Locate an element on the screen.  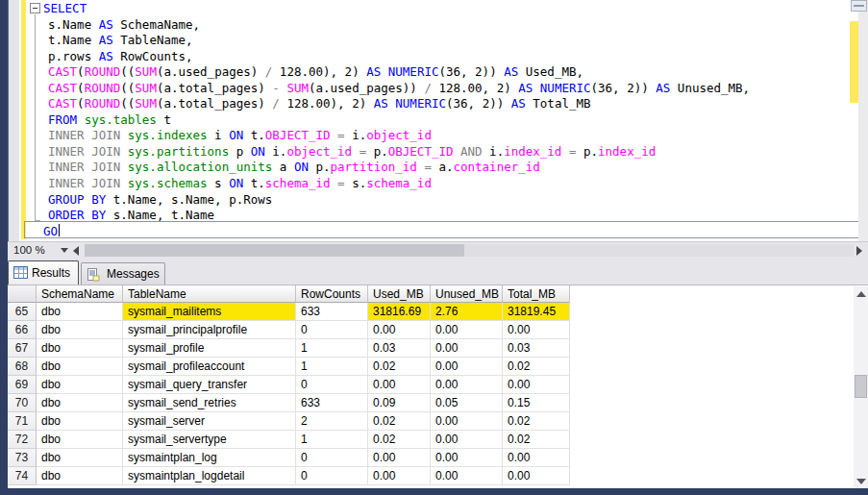
row-number: 69 is located at coordinates (22, 384).